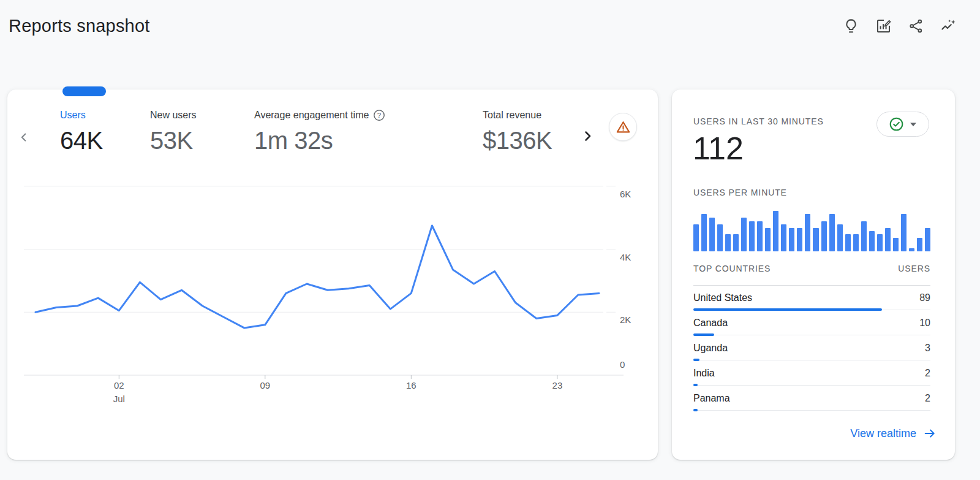 Image resolution: width=980 pixels, height=480 pixels. Describe the element at coordinates (704, 373) in the screenshot. I see `country-name: India` at that location.